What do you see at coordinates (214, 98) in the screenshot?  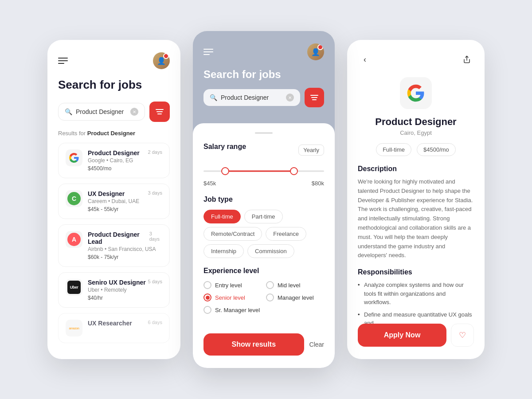 I see `search-icon-2: 🔍` at bounding box center [214, 98].